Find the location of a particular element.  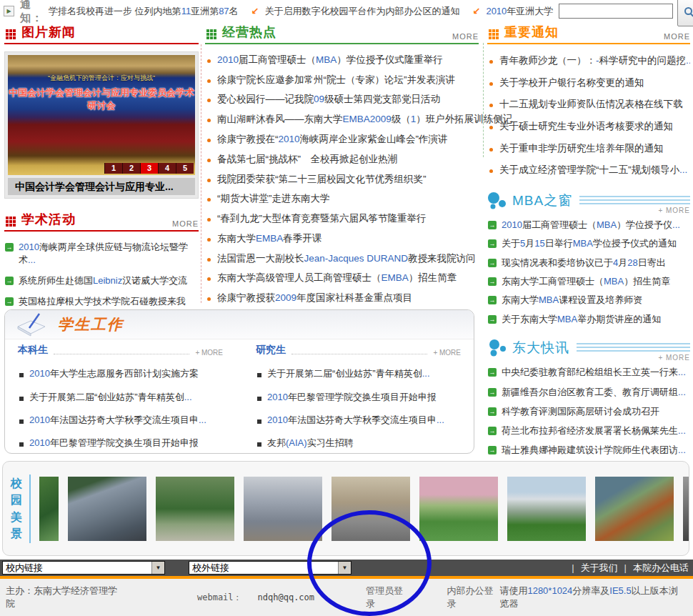

mba-more-link: + MORE is located at coordinates (674, 210).